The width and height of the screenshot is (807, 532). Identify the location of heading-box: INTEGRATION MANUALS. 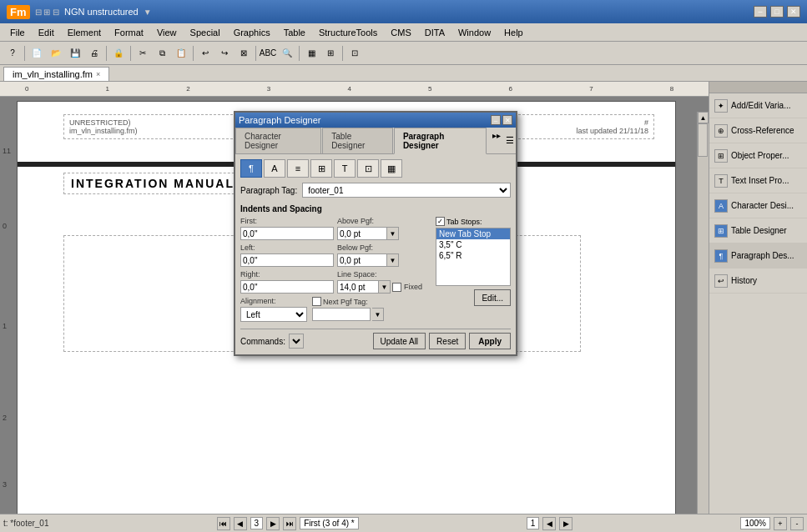
(157, 183).